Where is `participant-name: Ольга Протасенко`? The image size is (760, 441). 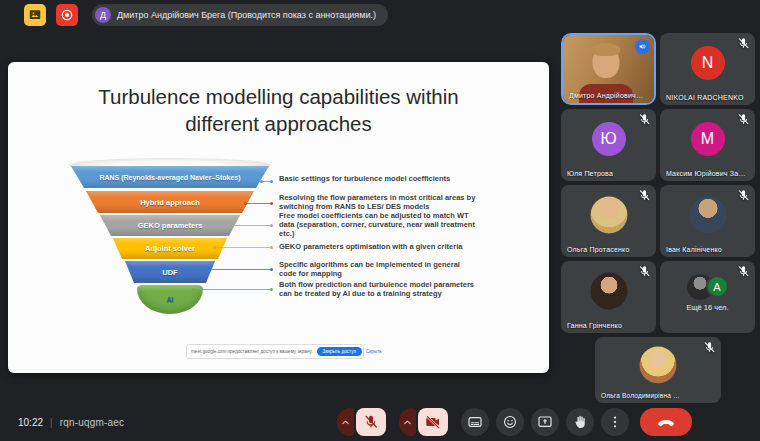
participant-name: Ольга Протасенко is located at coordinates (598, 250).